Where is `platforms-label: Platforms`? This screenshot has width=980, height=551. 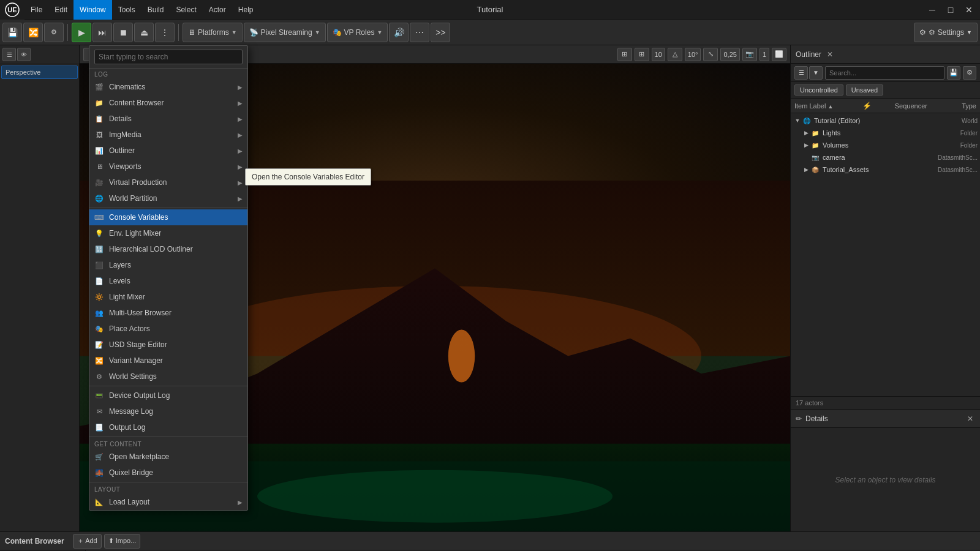 platforms-label: Platforms is located at coordinates (213, 32).